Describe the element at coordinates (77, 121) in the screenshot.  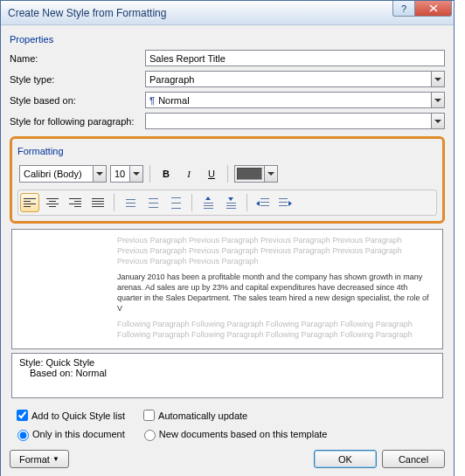
I see `following-label: Style for following paragraph:` at that location.